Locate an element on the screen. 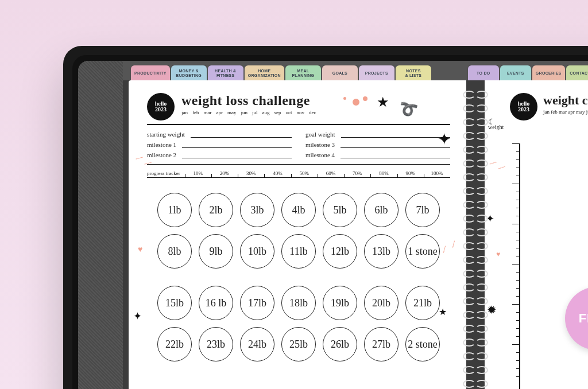 Image resolution: width=588 pixels, height=389 pixels. weight-bubble: 1 stone is located at coordinates (423, 251).